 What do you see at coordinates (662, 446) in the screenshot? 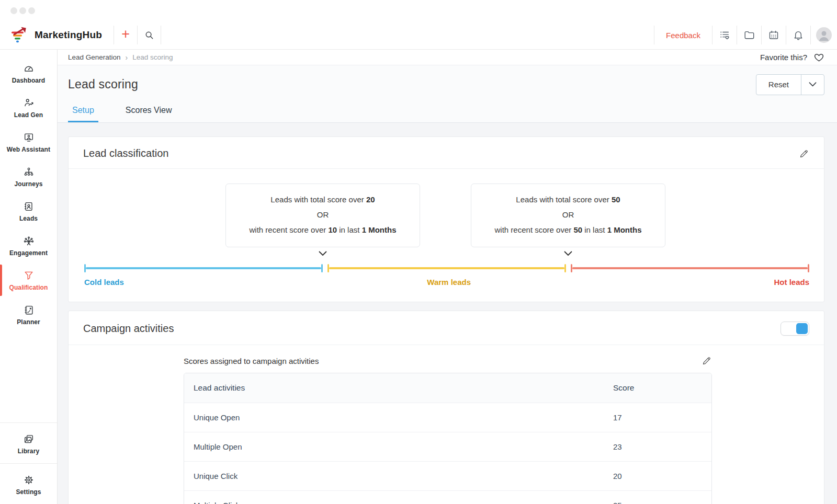
I see `score-cell: 23` at bounding box center [662, 446].